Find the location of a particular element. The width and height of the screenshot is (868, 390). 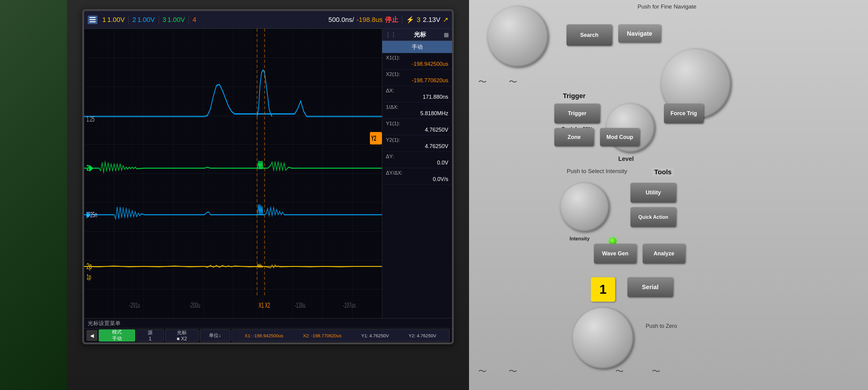

svg-text: -725n is located at coordinates (92, 215).